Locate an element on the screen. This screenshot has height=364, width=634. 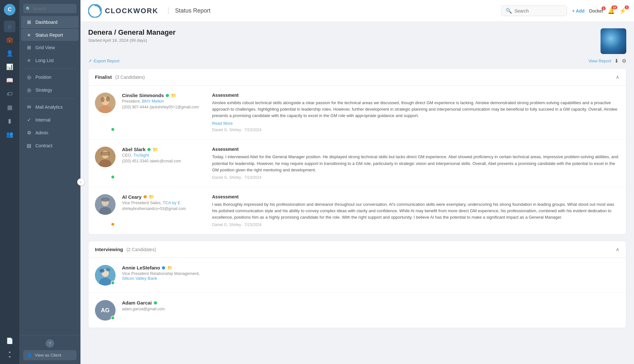
rail-users-icon: 👤 is located at coordinates (10, 53).